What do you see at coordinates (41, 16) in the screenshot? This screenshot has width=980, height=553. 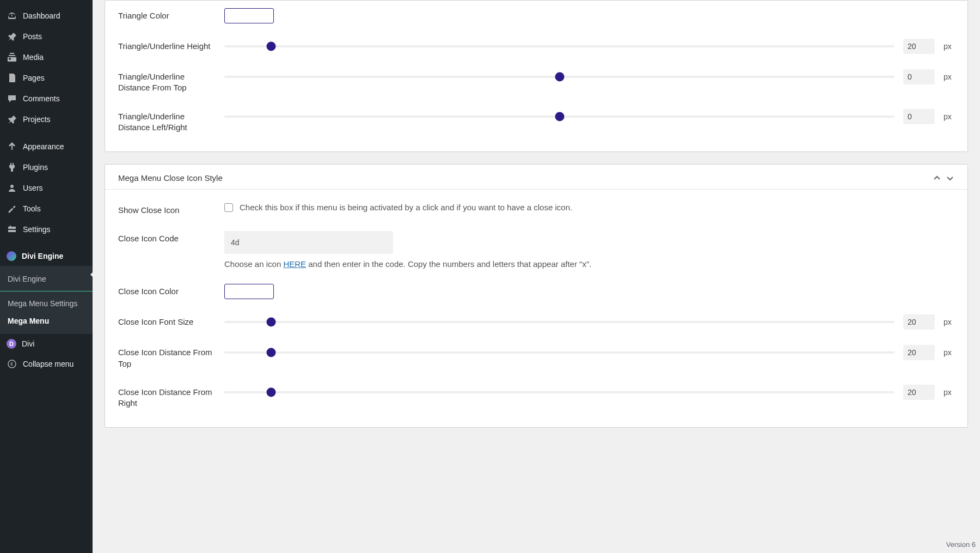 I see `menu-label: Dashboard` at bounding box center [41, 16].